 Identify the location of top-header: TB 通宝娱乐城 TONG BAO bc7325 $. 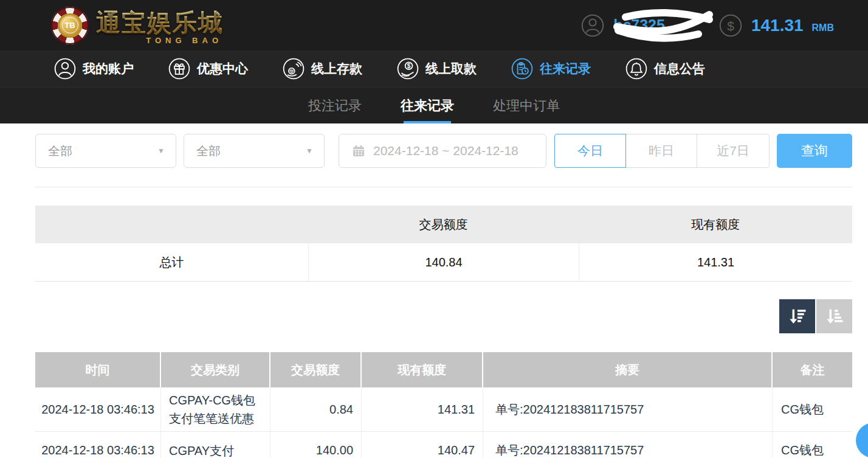
(434, 26).